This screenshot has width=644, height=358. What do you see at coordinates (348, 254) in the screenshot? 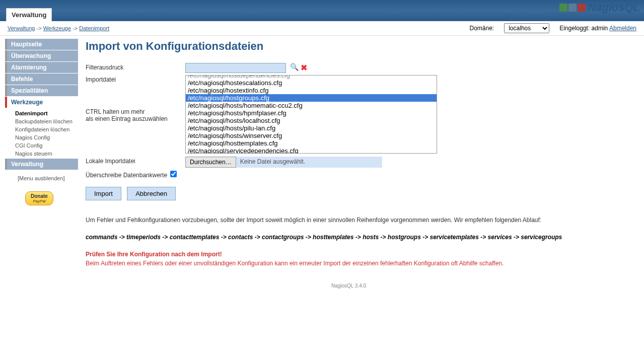
I see `warning-title: Prüfen Sie Ihre Konfiguration nach dem I…` at bounding box center [348, 254].